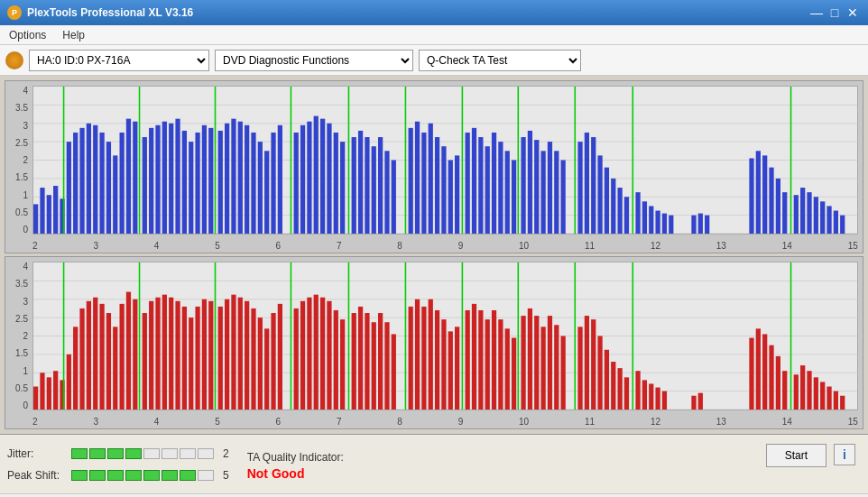 The image size is (868, 497). I want to click on maximize-button: □, so click(835, 13).